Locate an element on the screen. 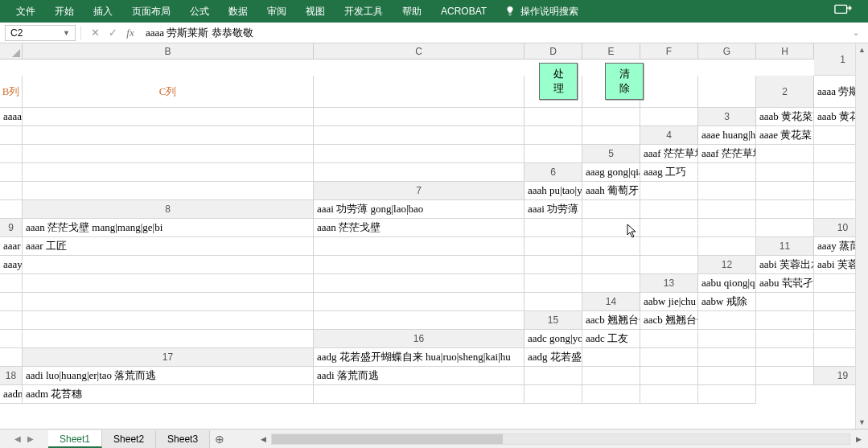  row-header-7: 7 is located at coordinates (419, 191).